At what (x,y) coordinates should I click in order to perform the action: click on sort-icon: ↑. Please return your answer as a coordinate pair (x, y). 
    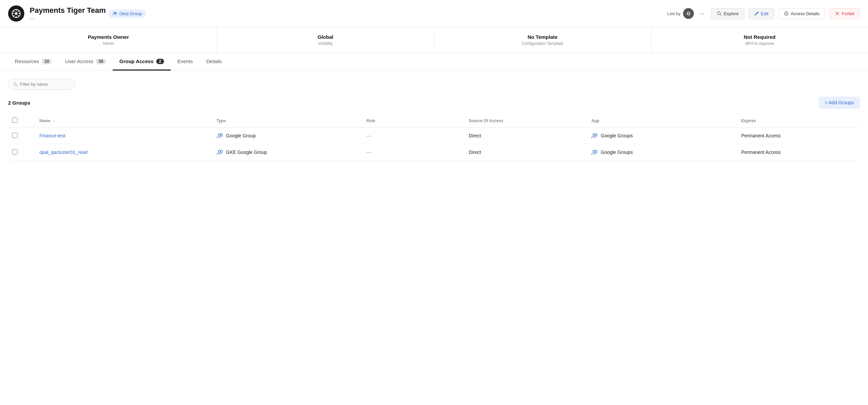
    Looking at the image, I should click on (54, 121).